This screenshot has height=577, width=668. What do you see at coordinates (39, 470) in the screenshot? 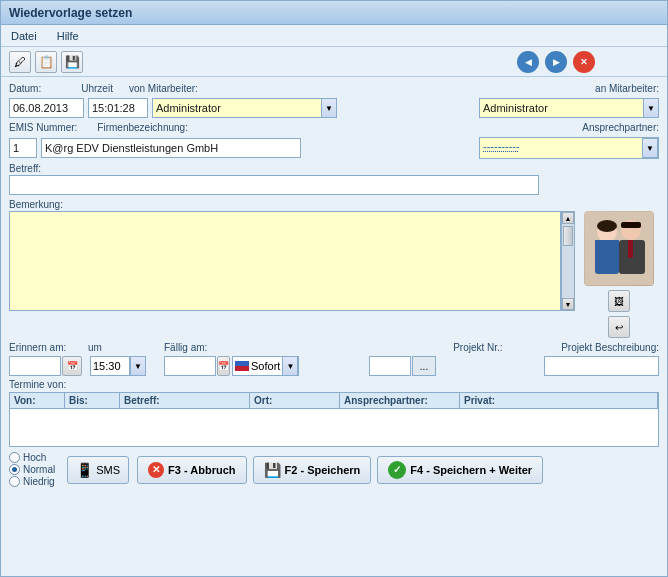
I see `priority-normal-label: Normal` at bounding box center [39, 470].